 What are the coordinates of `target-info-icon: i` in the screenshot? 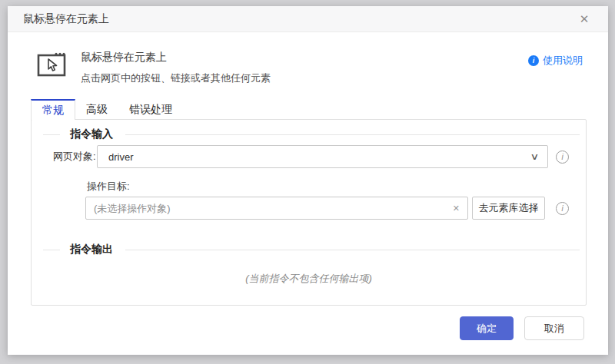 It's located at (563, 209).